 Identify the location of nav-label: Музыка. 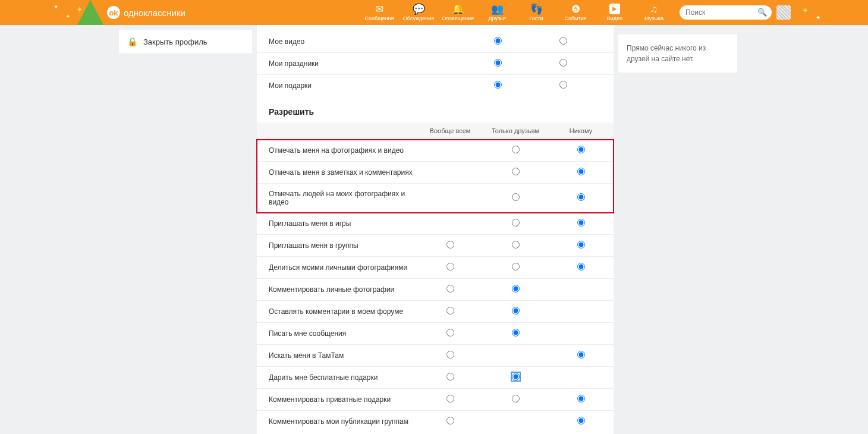
(654, 18).